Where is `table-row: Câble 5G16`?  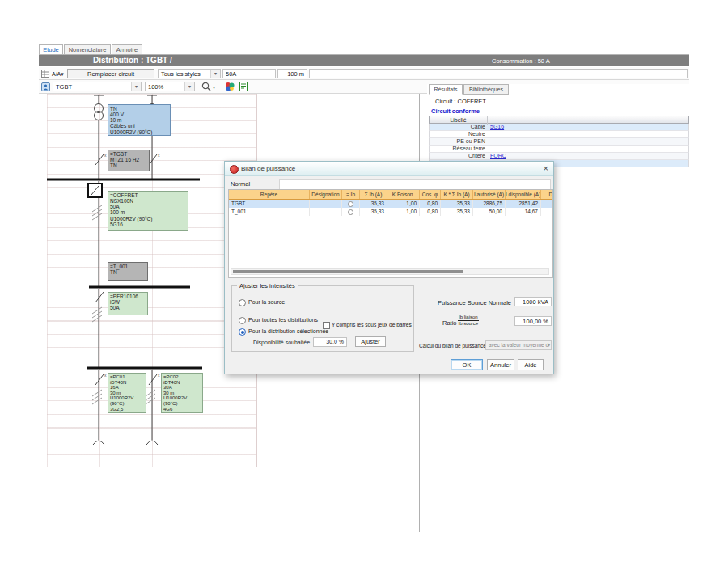
table-row: Câble 5G16 is located at coordinates (559, 128).